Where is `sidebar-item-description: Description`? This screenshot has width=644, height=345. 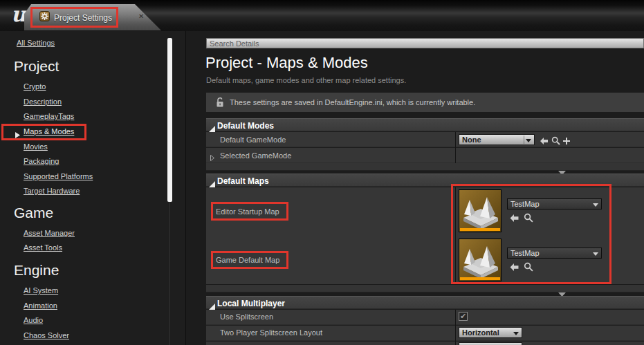 sidebar-item-description: Description is located at coordinates (43, 102).